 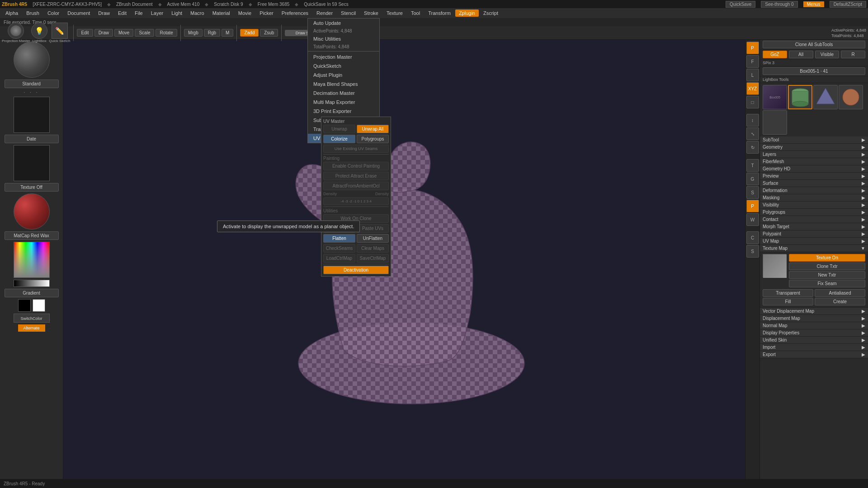 What do you see at coordinates (222, 13) in the screenshot?
I see `menu-material: Material` at bounding box center [222, 13].